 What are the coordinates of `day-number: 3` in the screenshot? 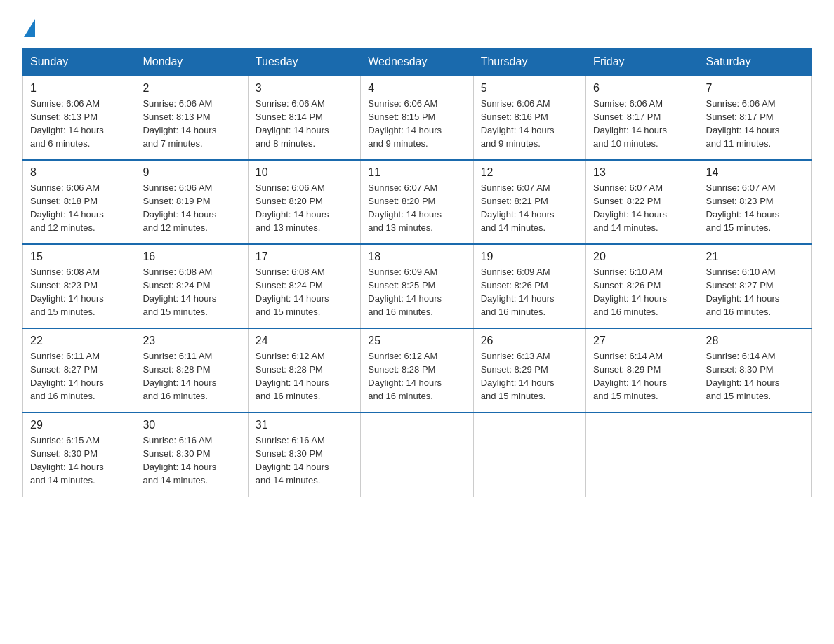 It's located at (305, 88).